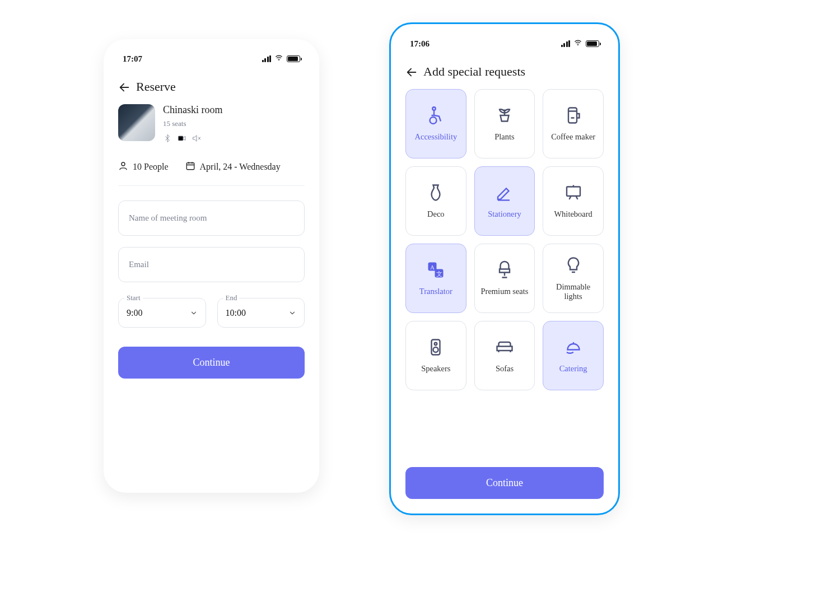 The width and height of the screenshot is (840, 616). What do you see at coordinates (436, 347) in the screenshot?
I see `speaker-icon` at bounding box center [436, 347].